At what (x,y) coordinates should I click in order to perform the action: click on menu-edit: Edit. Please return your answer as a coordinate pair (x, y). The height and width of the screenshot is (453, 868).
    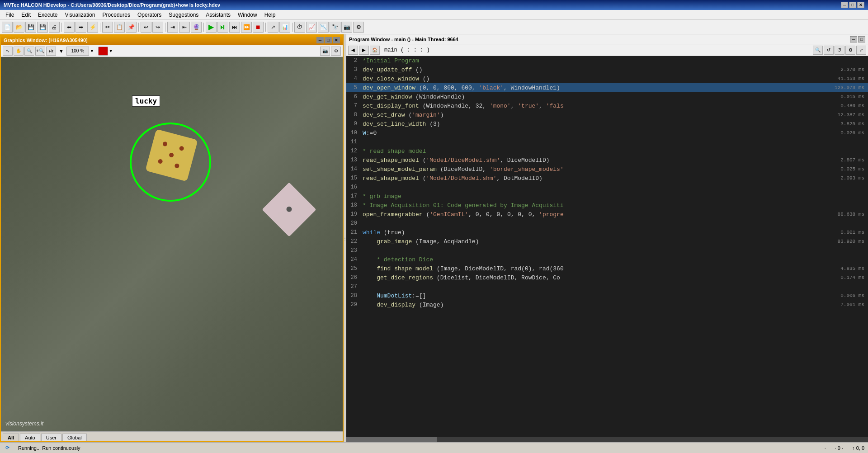
    Looking at the image, I should click on (26, 15).